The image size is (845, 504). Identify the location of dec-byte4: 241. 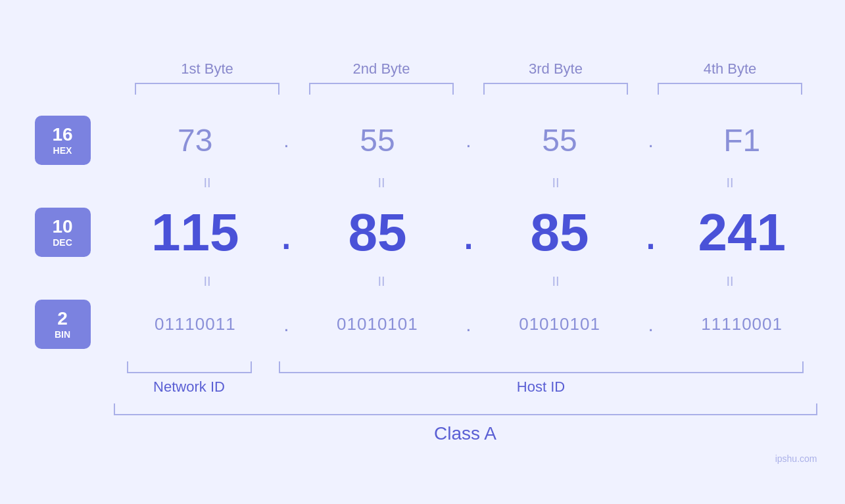
(742, 233).